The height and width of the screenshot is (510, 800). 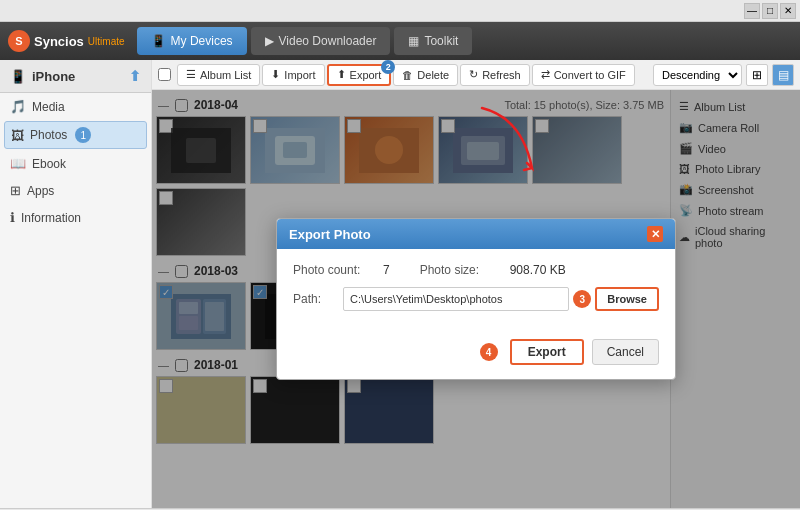 What do you see at coordinates (476, 75) in the screenshot?
I see `toolbar: ☰ Album List ⬇ Import ⬆ Export 2 🗑 Delet…` at bounding box center [476, 75].